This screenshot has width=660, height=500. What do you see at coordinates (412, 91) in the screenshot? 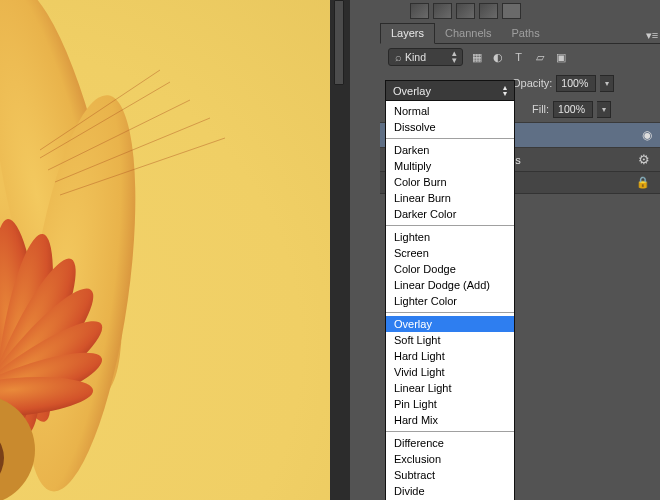
I see `blend-mode-selected-label: Overlay` at bounding box center [412, 91].